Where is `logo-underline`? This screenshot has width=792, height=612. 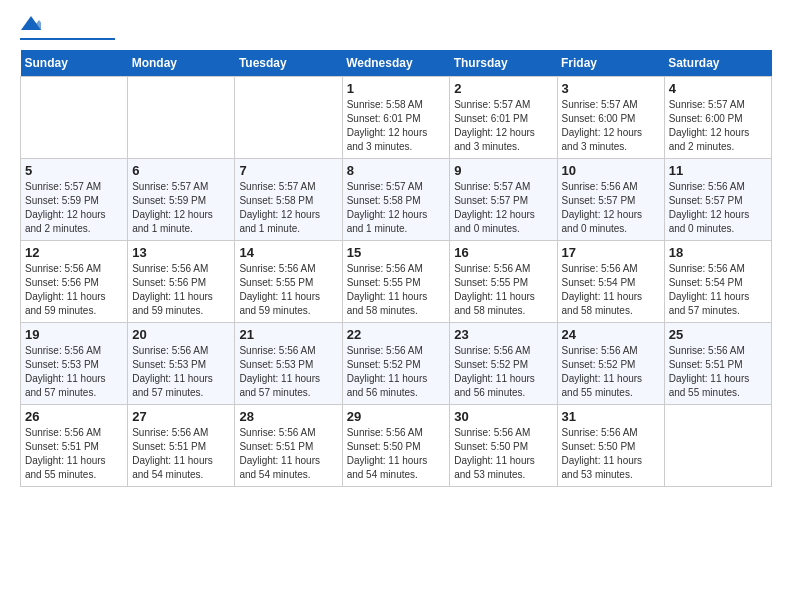
logo-underline is located at coordinates (68, 39).